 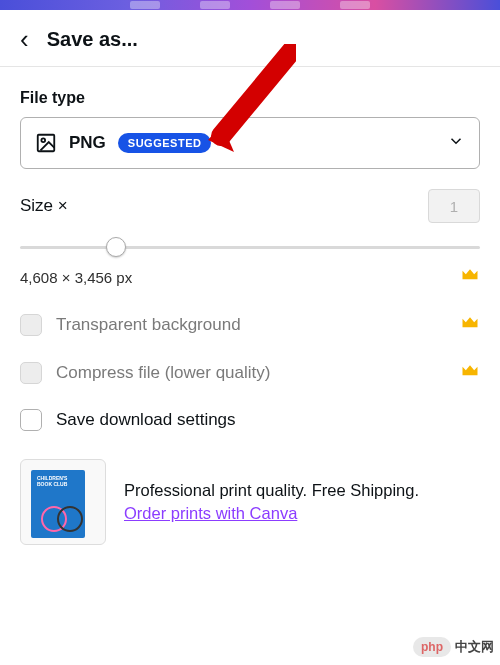 I want to click on page-header: ‹ Save as..., so click(x=250, y=38).